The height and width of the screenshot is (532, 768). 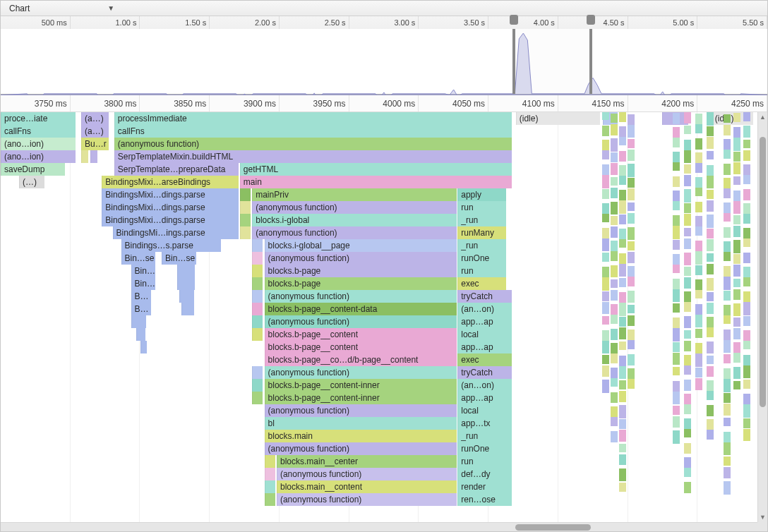 I want to click on flame-frame: BindingsMixi…arseBindings, so click(x=169, y=182).